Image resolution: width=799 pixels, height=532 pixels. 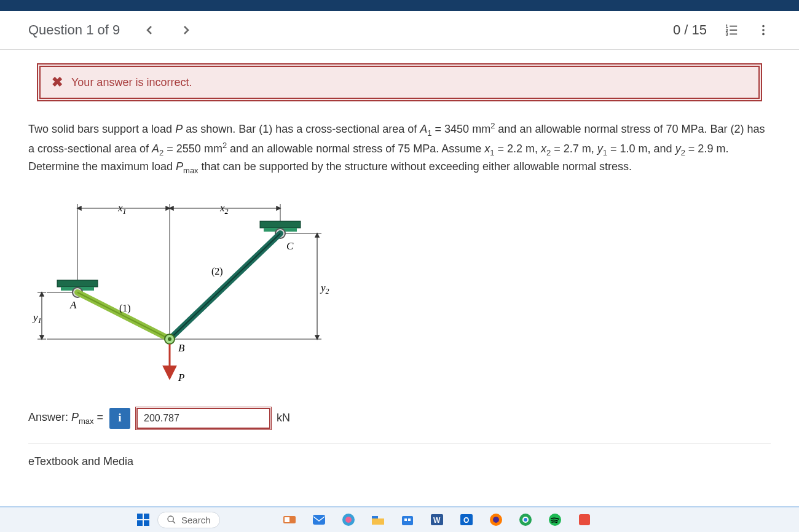 I want to click on browser-chrome, so click(x=399, y=6).